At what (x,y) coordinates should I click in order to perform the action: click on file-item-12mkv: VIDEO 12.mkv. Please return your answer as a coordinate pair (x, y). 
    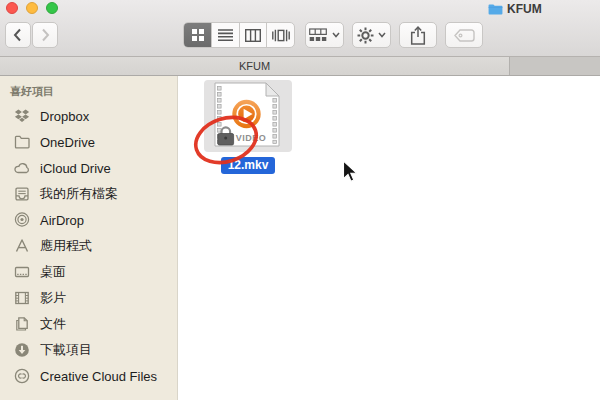
    Looking at the image, I should click on (248, 127).